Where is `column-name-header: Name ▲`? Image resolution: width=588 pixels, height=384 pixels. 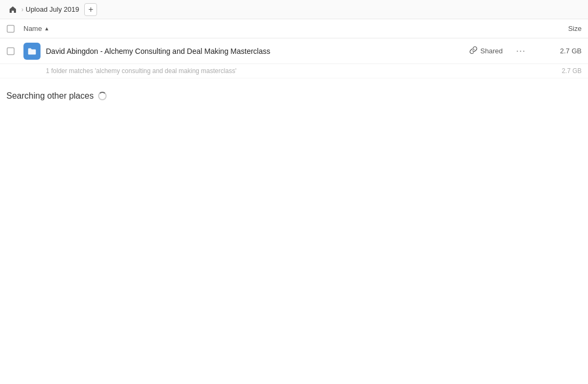
column-name-header: Name ▲ is located at coordinates (281, 29).